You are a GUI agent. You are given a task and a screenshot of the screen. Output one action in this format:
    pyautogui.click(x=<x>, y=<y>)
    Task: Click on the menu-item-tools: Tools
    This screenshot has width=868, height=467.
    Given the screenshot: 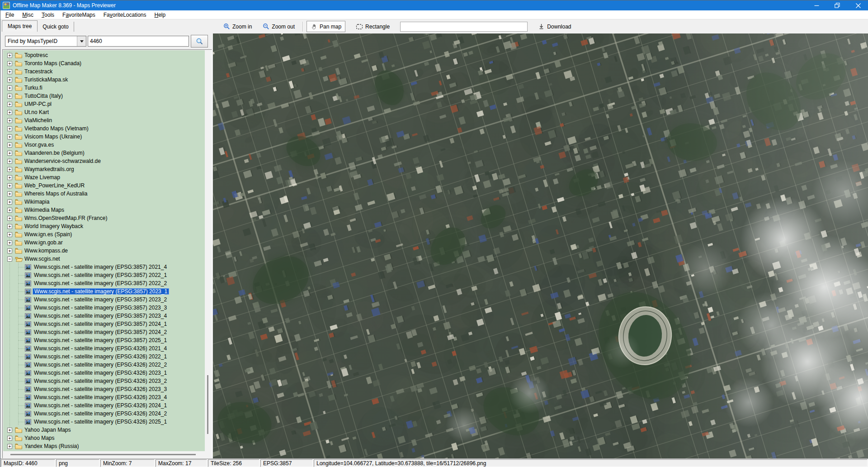 What is the action you would take?
    pyautogui.click(x=48, y=15)
    